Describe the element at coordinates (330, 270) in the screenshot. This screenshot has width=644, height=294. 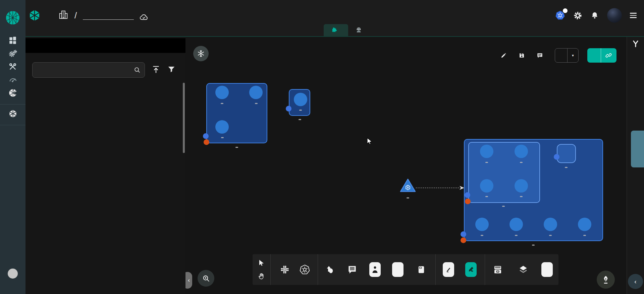
I see `shapes-tool` at that location.